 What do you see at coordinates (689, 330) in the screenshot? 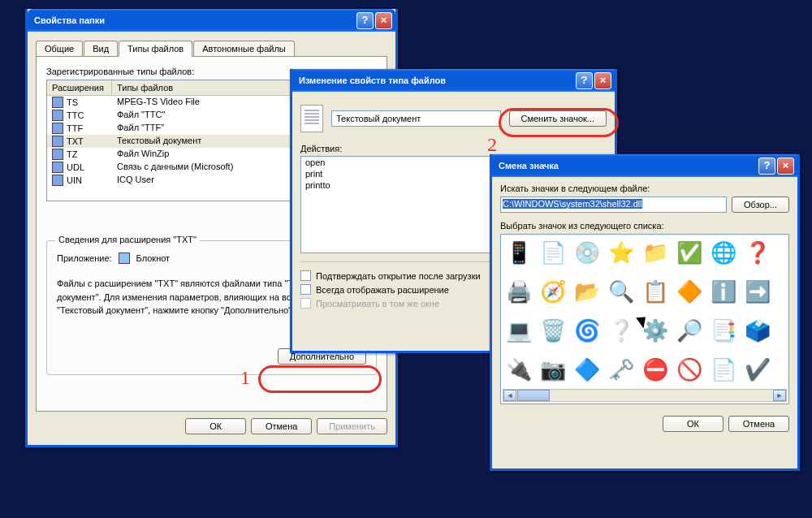
I see `icon-item: 🔎` at bounding box center [689, 330].